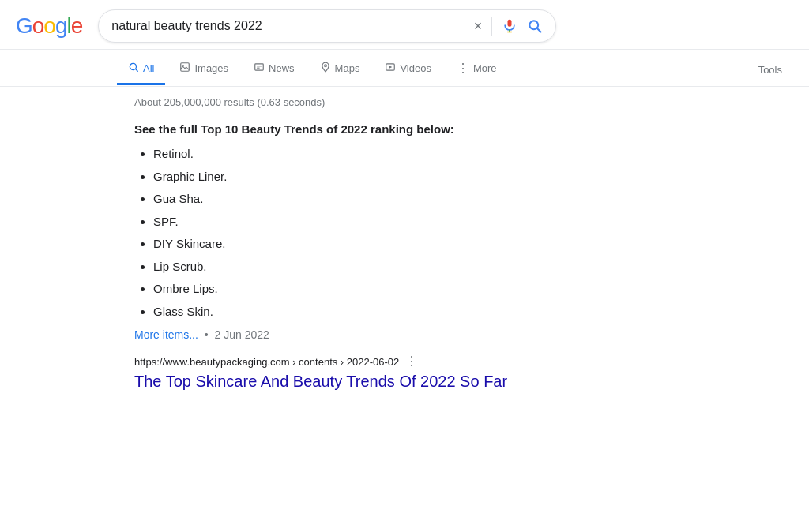  I want to click on snippet-date: 2 Jun 2022, so click(242, 335).